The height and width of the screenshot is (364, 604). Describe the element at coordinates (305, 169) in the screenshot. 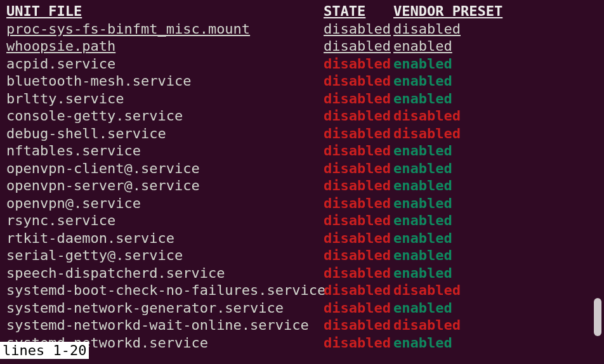

I see `table-row: openvpn-client@.servicedisabledenabled` at that location.